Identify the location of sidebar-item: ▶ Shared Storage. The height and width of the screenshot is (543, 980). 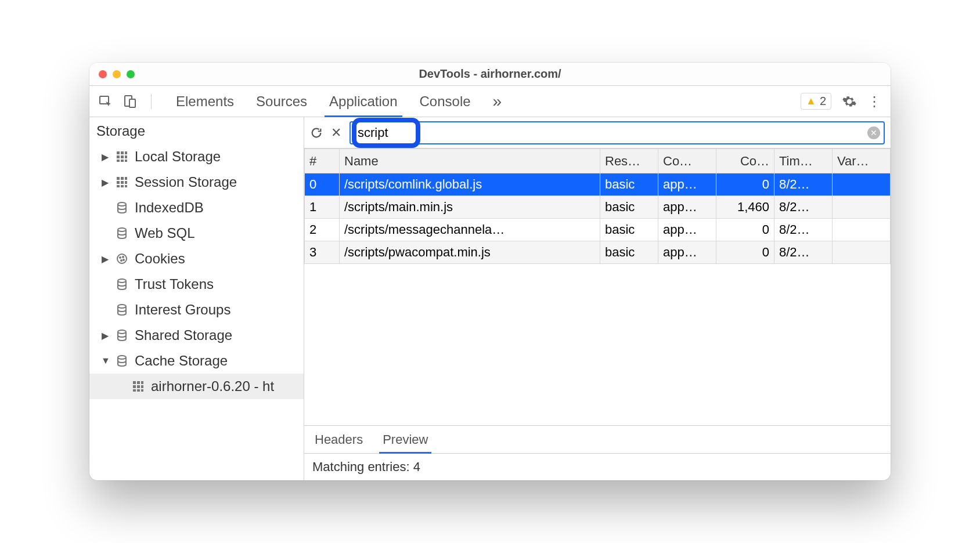
(196, 335).